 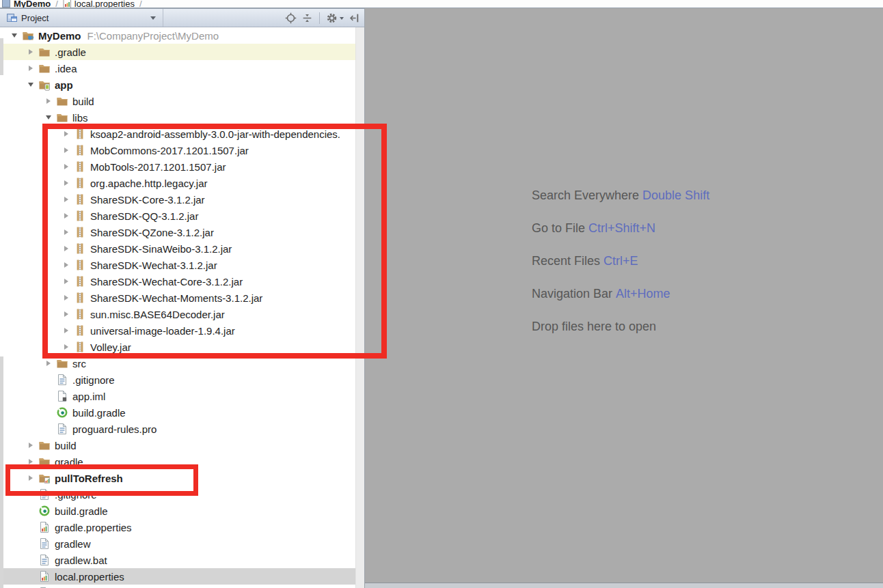 What do you see at coordinates (72, 544) in the screenshot?
I see `tree-item-label: gradlew` at bounding box center [72, 544].